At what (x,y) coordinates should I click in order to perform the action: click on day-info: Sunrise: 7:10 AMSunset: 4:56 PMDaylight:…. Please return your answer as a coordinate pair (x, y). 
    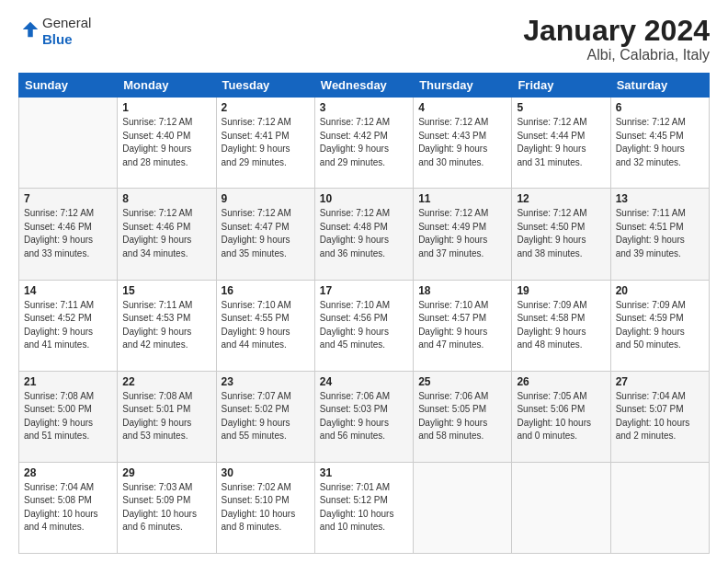
    Looking at the image, I should click on (364, 326).